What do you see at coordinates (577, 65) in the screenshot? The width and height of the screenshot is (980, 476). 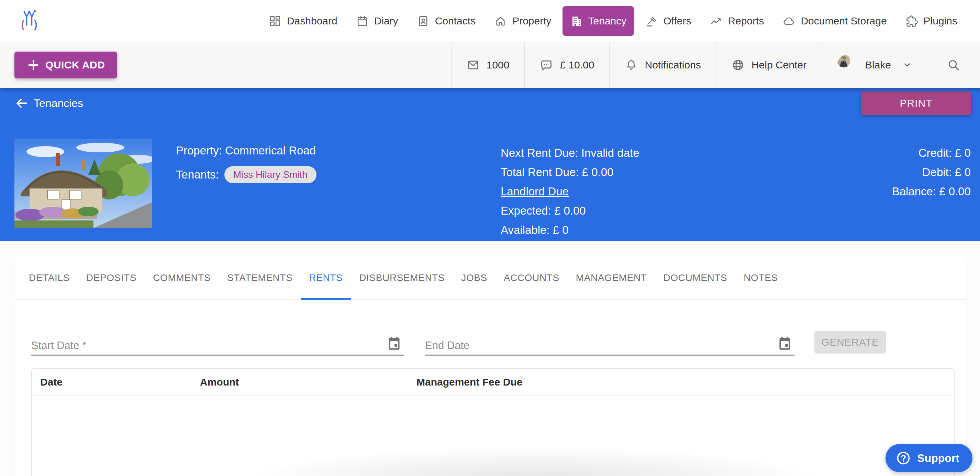 I see `chat-amount: £ 10.00` at bounding box center [577, 65].